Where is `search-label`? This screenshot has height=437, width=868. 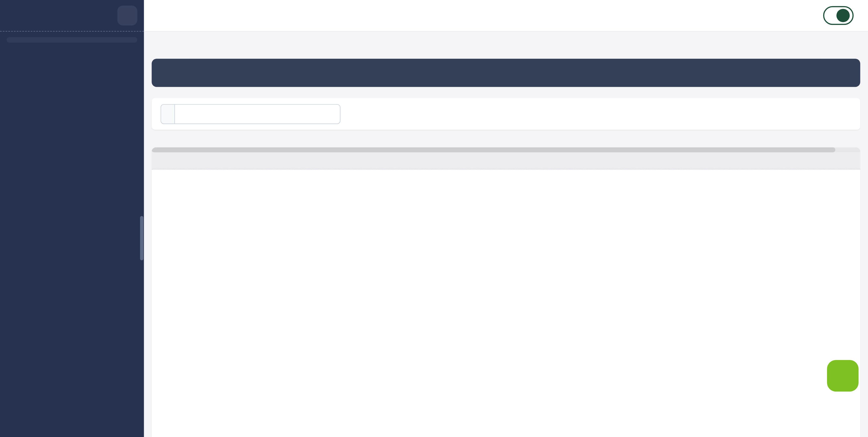
search-label is located at coordinates (167, 114).